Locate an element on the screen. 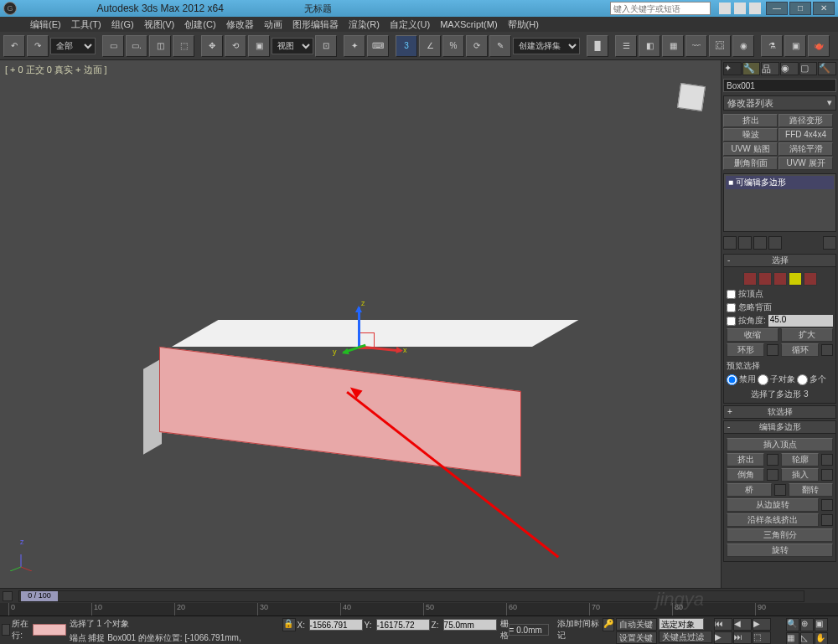 This screenshot has height=644, width=838. preview-multi-radio is located at coordinates (803, 380).